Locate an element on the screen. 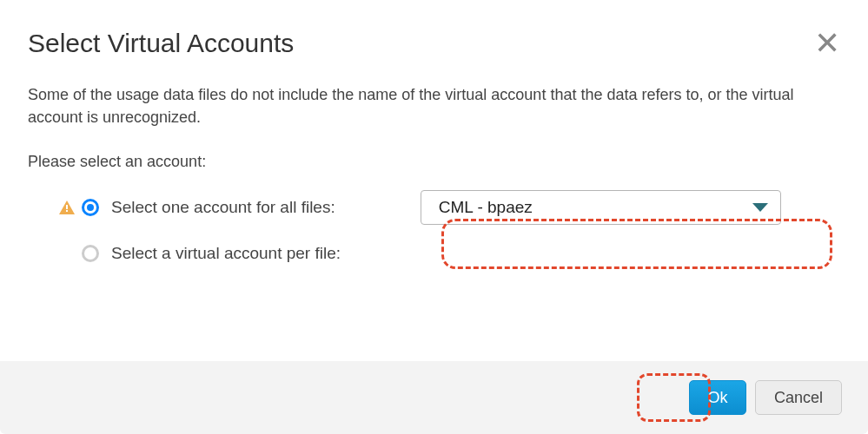  cancel-button: Cancel is located at coordinates (798, 398).